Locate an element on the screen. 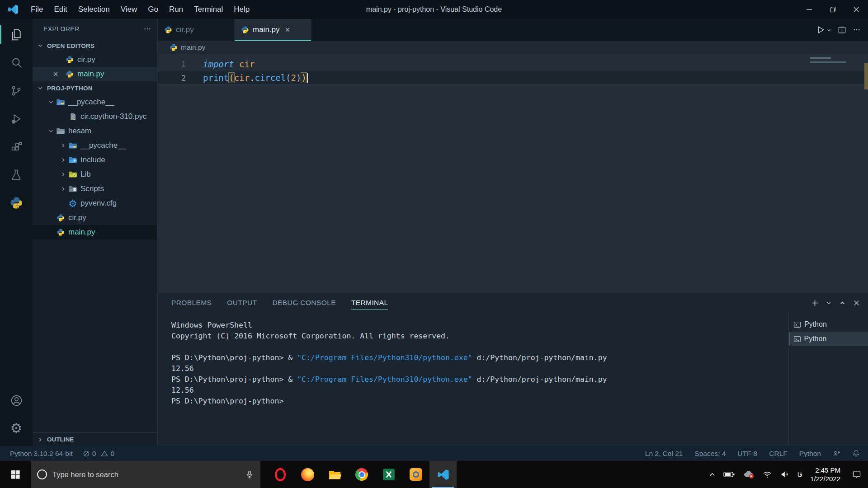 This screenshot has width=868, height=488. outline-section-header: OUTLINE is located at coordinates (95, 439).